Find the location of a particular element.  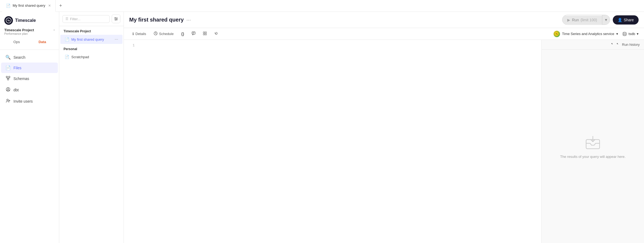

tab-close-button: ✕ is located at coordinates (50, 6).